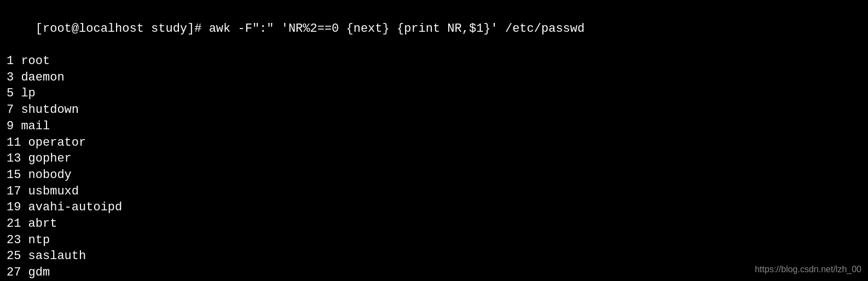 This screenshot has width=868, height=281. I want to click on output-line: 17 usbmuxd, so click(434, 192).